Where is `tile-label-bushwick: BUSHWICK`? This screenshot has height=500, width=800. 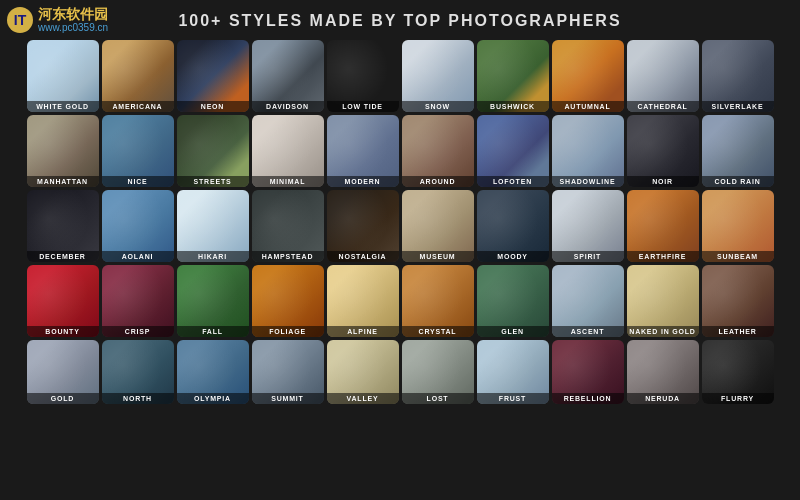 tile-label-bushwick: BUSHWICK is located at coordinates (513, 106).